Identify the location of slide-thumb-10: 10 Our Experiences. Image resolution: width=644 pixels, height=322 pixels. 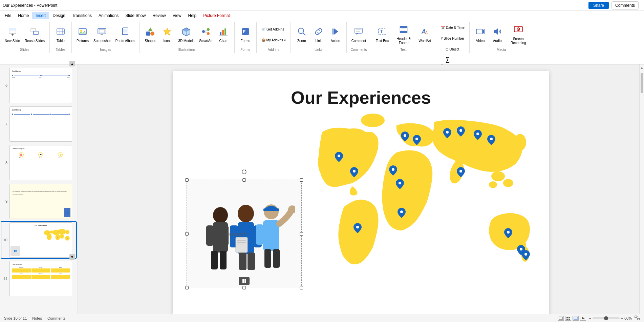
(39, 240).